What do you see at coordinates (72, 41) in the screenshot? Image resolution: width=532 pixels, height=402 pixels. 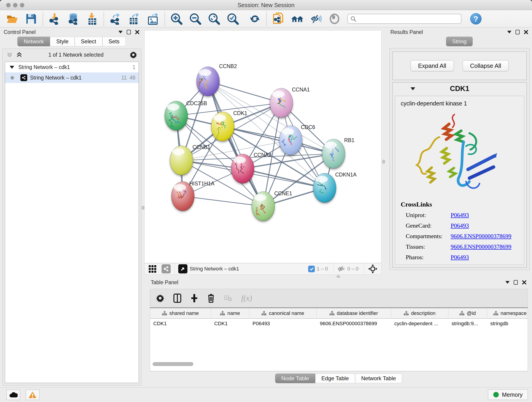 I see `control-panel-tabs: NetworkStyleSelectSets` at bounding box center [72, 41].